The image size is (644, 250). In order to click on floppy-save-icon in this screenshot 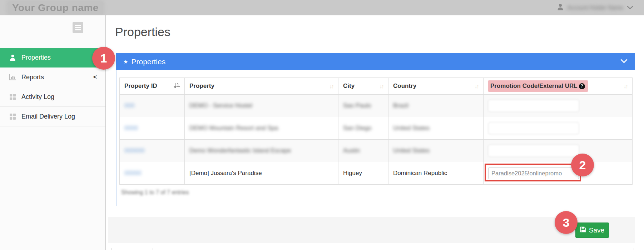, I will do `click(583, 230)`.